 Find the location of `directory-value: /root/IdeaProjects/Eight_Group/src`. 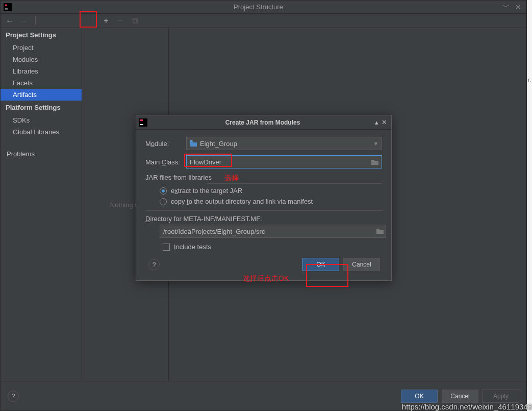

directory-value: /root/IdeaProjects/Eight_Group/src is located at coordinates (214, 232).